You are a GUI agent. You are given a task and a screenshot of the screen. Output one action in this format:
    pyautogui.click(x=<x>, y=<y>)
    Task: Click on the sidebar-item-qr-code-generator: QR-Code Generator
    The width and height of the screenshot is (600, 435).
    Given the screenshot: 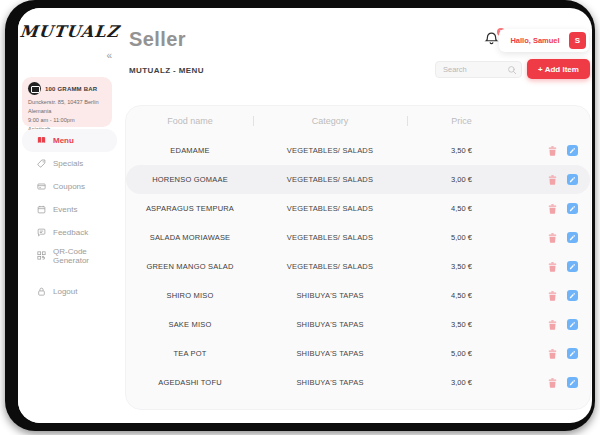 What is the action you would take?
    pyautogui.click(x=70, y=256)
    